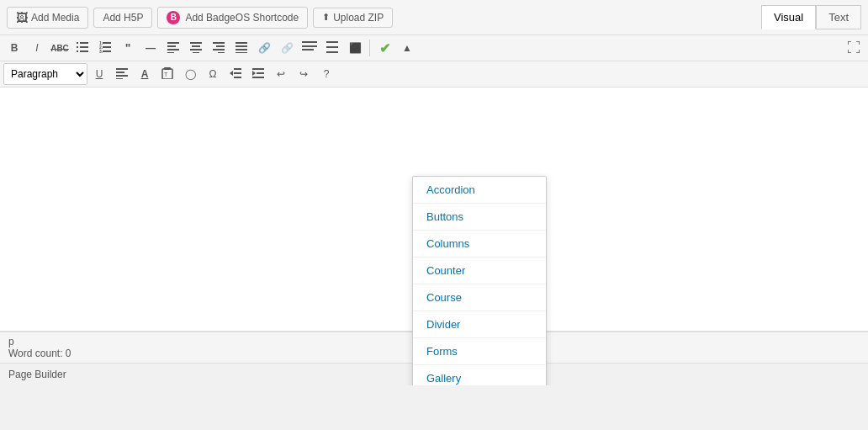  I want to click on upload-icon: ⬆, so click(326, 17).